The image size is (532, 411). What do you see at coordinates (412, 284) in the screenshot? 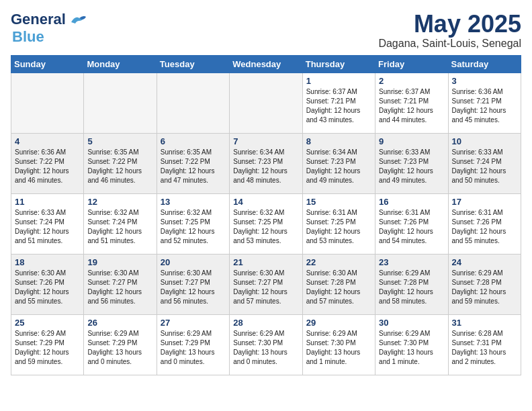
I see `calendar-cell: 23Sunrise: 6:29 AM Sunset: 7:28 PM Dayli…` at bounding box center [412, 284].